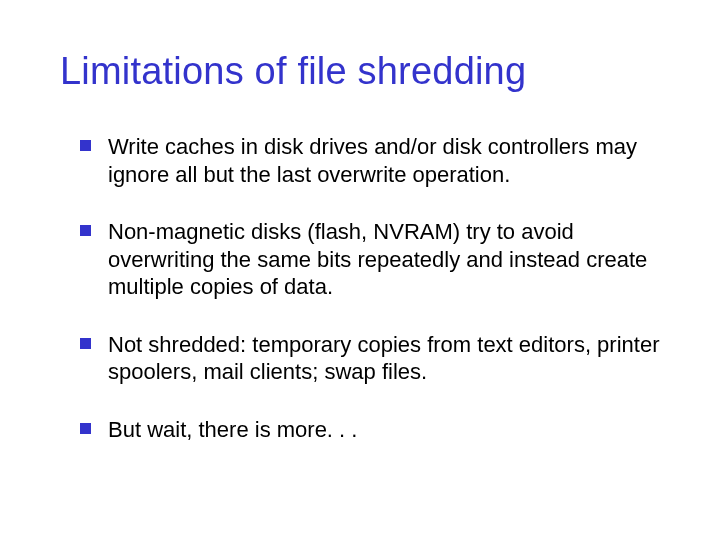 This screenshot has width=720, height=540. What do you see at coordinates (378, 259) in the screenshot?
I see `bullet-text: Non-magnetic disks (flash, NVRAM) try to…` at bounding box center [378, 259].